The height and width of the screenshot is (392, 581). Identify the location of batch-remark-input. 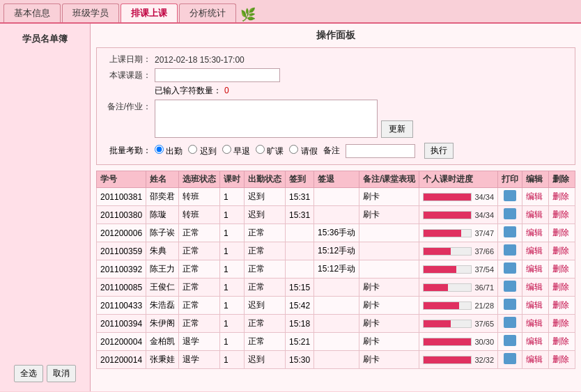
(380, 151).